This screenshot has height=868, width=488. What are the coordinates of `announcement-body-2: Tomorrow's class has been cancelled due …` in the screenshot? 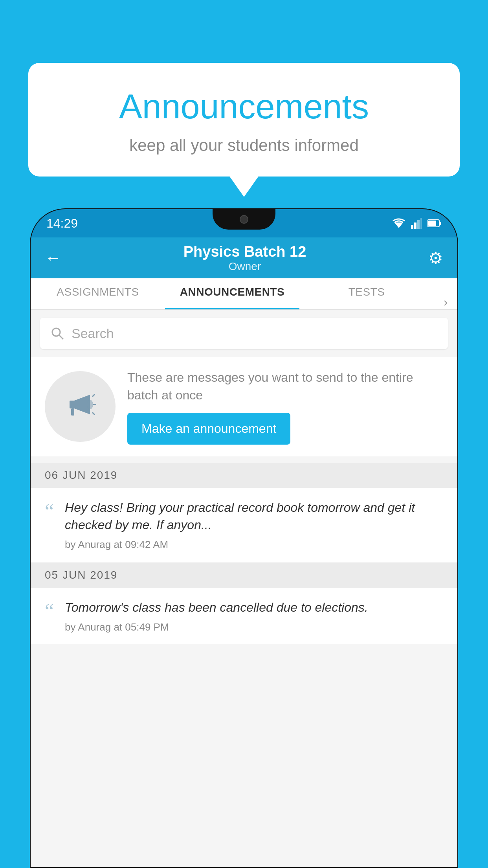 It's located at (254, 608).